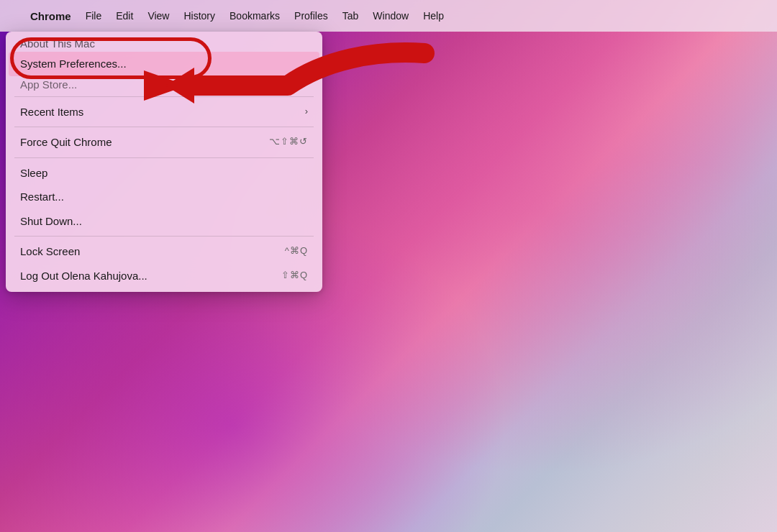  What do you see at coordinates (295, 276) in the screenshot?
I see `logout-shortcut: ⇧⌘Q` at bounding box center [295, 276].